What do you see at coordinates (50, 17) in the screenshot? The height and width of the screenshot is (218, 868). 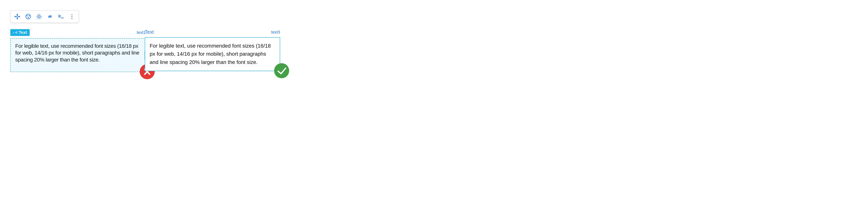 I see `link-button` at bounding box center [50, 17].